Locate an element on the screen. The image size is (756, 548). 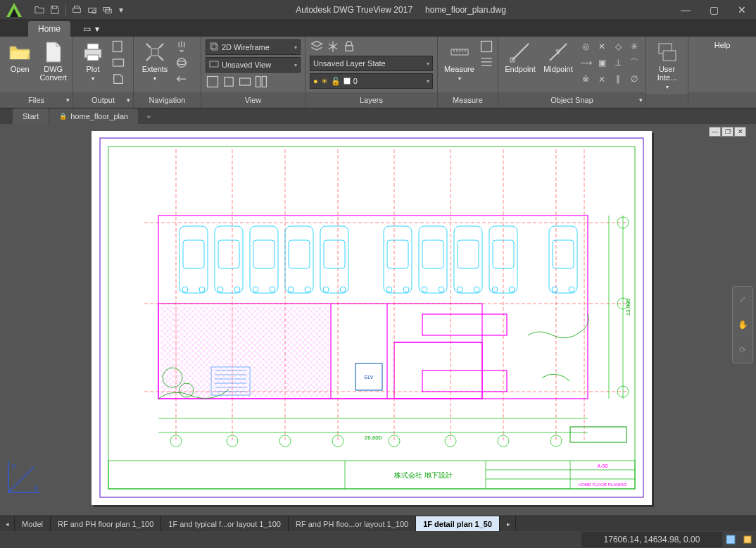
endpoint-button: Endpoint is located at coordinates (520, 56).